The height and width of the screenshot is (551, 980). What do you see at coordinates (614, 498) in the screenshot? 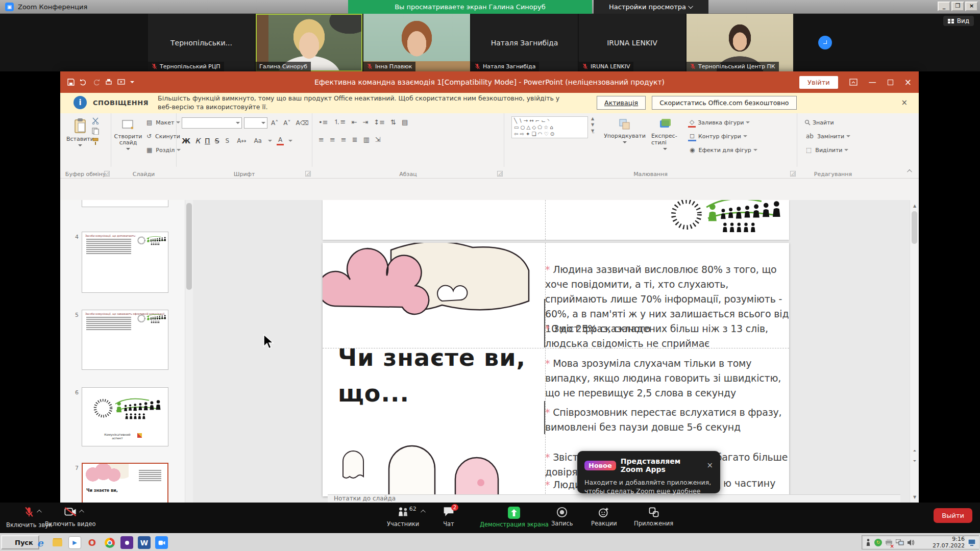
I see `notes-bar: Нотатки до слайда` at bounding box center [614, 498].